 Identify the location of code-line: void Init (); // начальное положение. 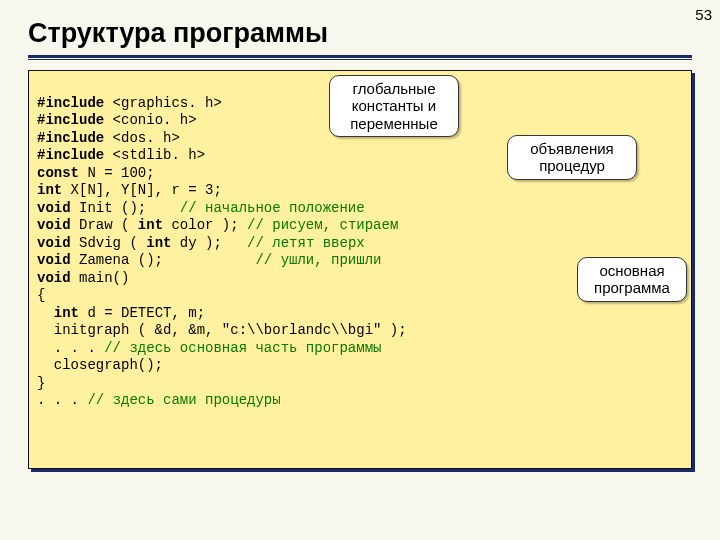
(201, 208).